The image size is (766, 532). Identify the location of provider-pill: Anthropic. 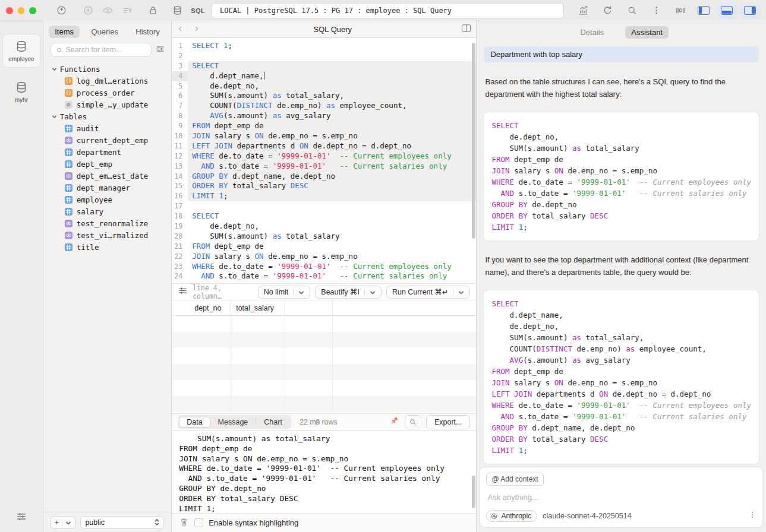
(512, 516).